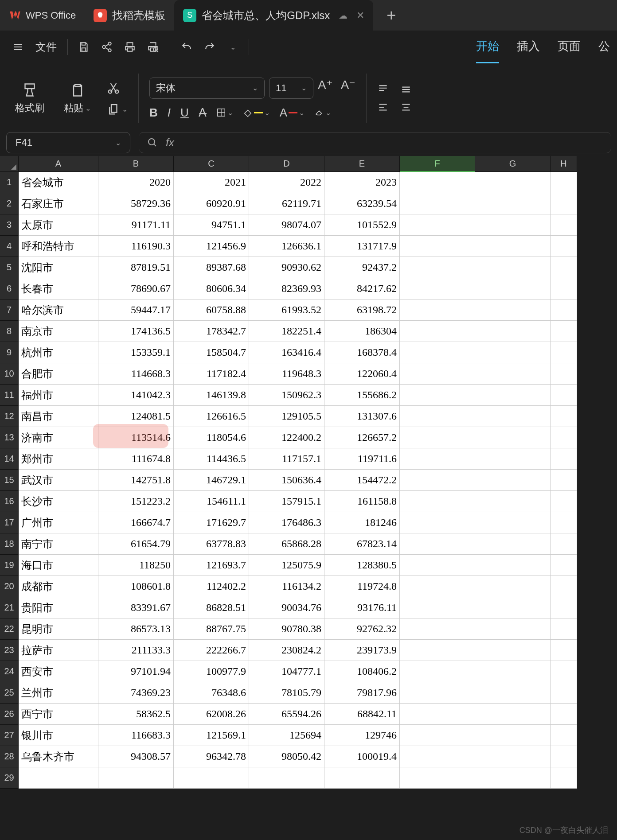 This screenshot has height=840, width=617. Describe the element at coordinates (211, 310) in the screenshot. I see `cell: 60758.88` at that location.